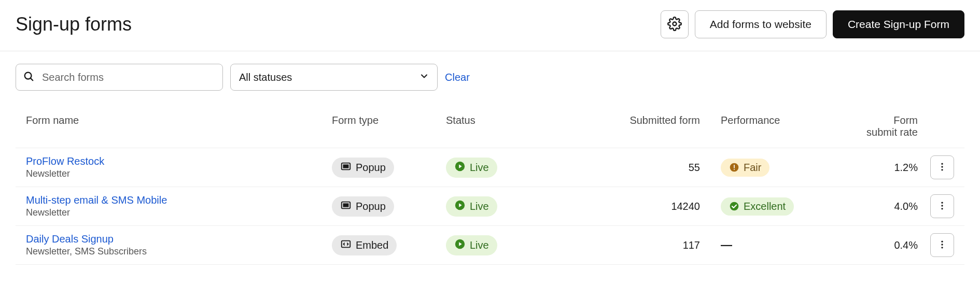 This screenshot has height=285, width=980. Describe the element at coordinates (675, 25) in the screenshot. I see `gear-icon` at that location.